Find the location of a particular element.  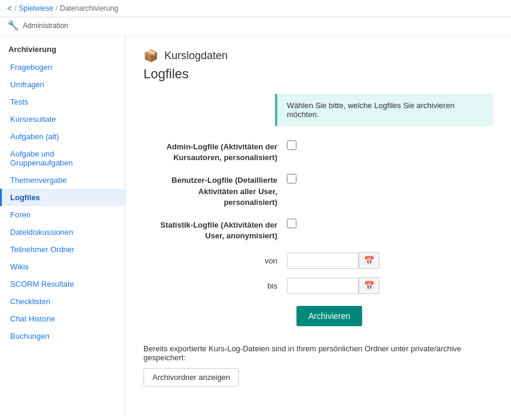

benutzer-logfile-control is located at coordinates (292, 179).